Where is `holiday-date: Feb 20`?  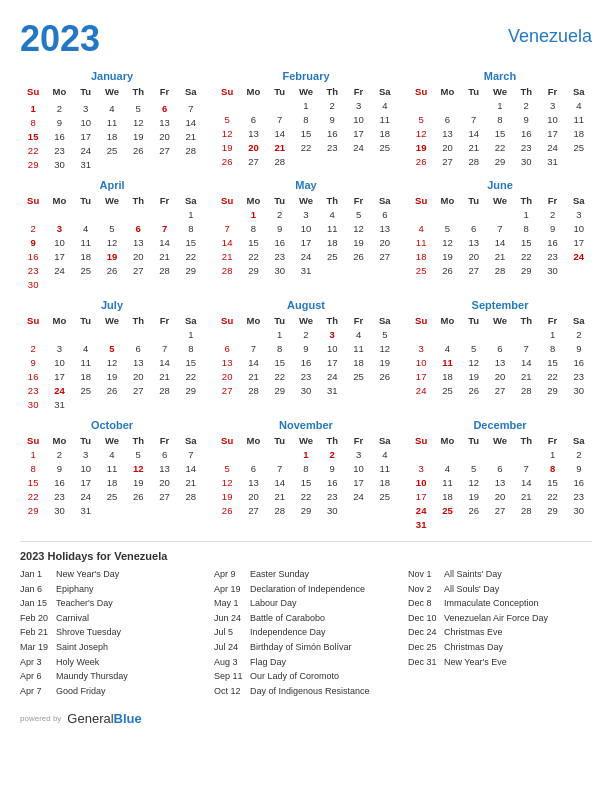
holiday-date: Feb 20 is located at coordinates (36, 618).